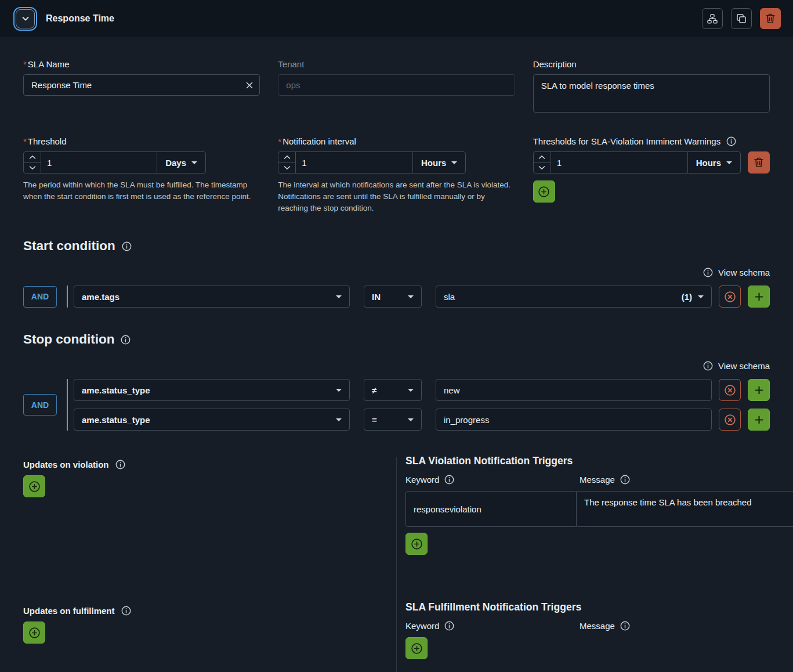  I want to click on imminent-warning-stepper: Hours, so click(637, 162).